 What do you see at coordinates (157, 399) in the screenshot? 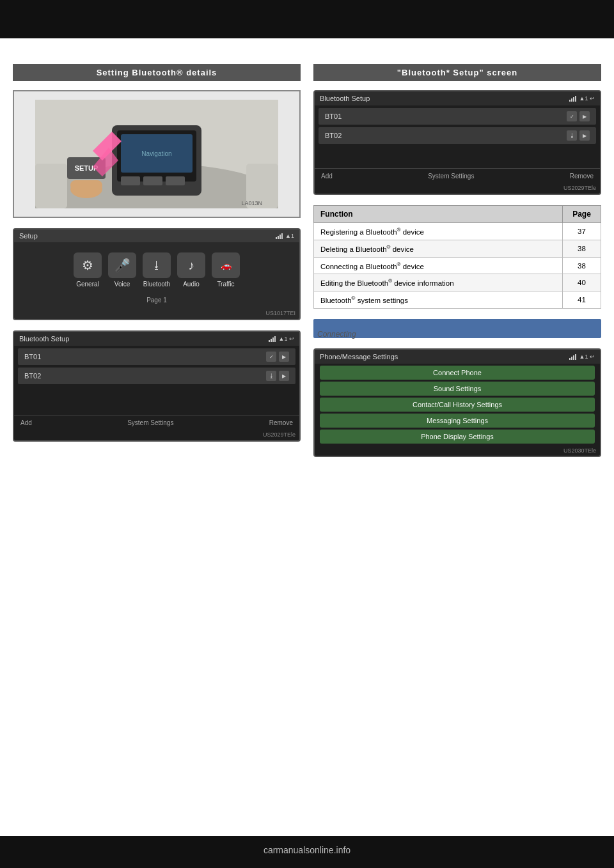
I see `bt-spacer-left` at bounding box center [157, 399].